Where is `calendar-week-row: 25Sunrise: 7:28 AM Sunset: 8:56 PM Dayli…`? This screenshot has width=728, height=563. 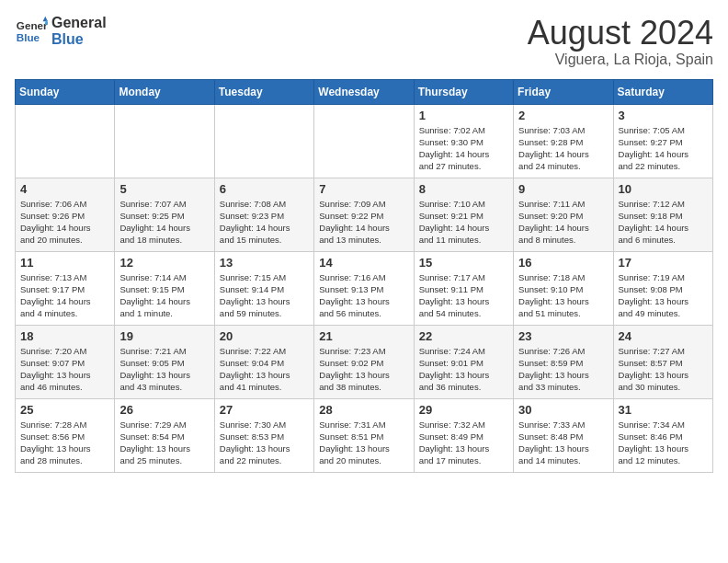 calendar-week-row: 25Sunrise: 7:28 AM Sunset: 8:56 PM Dayli… is located at coordinates (364, 435).